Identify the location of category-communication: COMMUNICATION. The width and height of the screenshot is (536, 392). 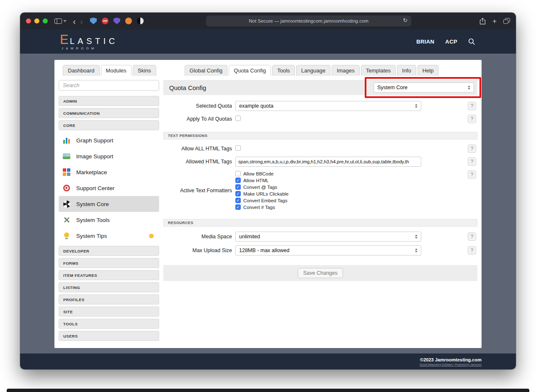
(109, 113).